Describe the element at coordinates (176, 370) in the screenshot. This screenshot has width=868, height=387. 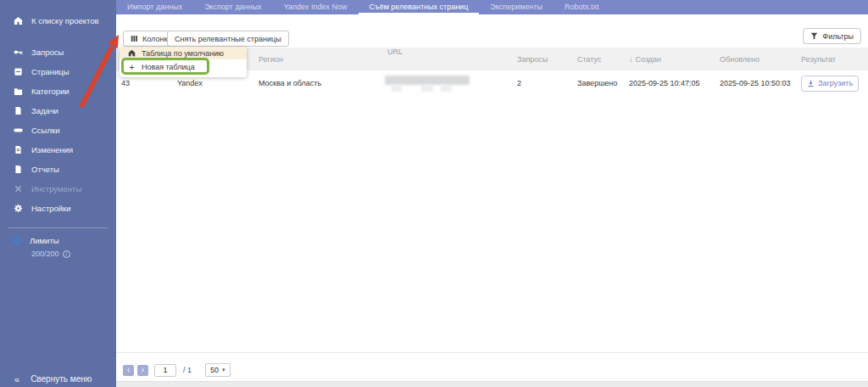
I see `pagination: ‹ › / 1 50 ▾` at that location.